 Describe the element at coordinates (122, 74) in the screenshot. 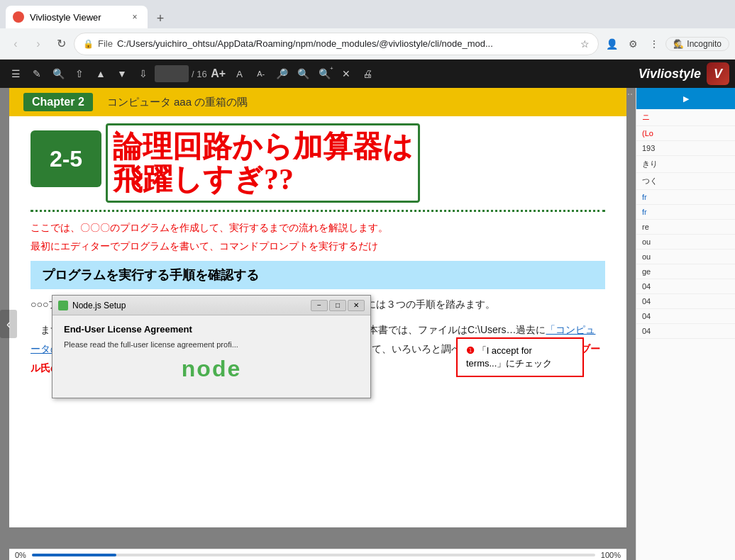

I see `next-page-button: ▼` at that location.